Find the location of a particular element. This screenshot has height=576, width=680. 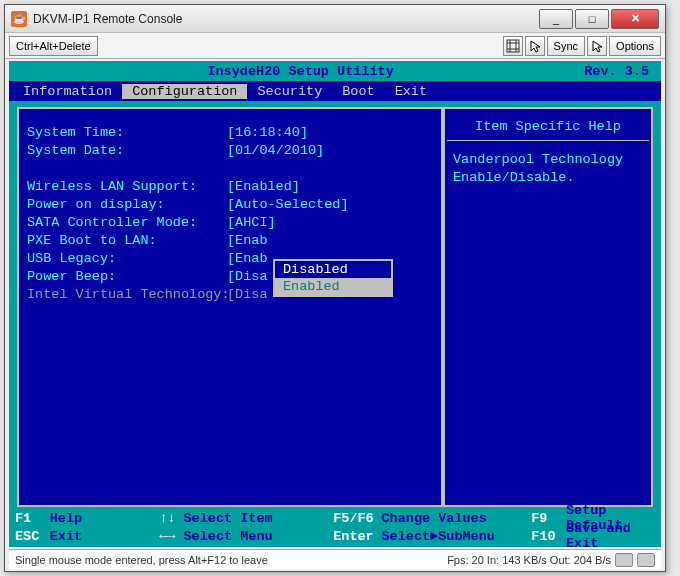

field-label: Power Beep: is located at coordinates (127, 276).